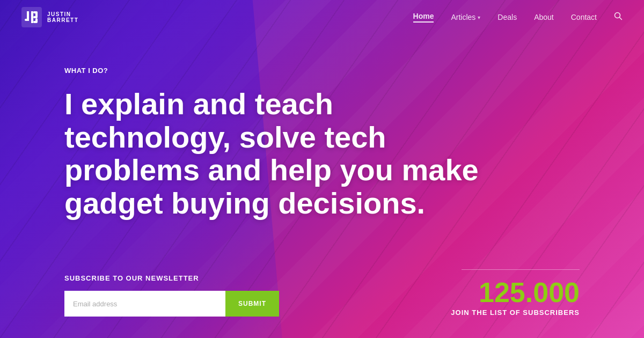  Describe the element at coordinates (515, 312) in the screenshot. I see `subscriber-label: JOIN THE LIST OF SUBSCRIBERS` at that location.